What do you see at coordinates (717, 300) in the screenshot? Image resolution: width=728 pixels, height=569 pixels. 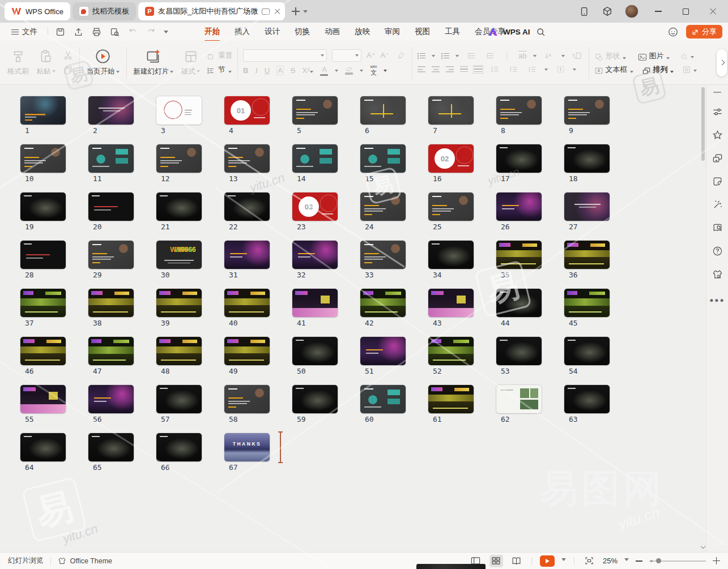 I see `more-tools-icon: ●●●` at bounding box center [717, 300].